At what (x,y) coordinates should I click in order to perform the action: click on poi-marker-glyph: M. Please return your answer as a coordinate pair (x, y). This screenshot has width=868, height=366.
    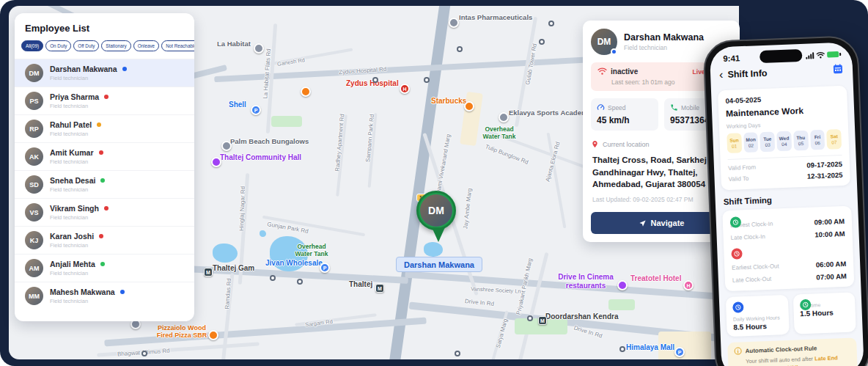
    Looking at the image, I should click on (542, 321).